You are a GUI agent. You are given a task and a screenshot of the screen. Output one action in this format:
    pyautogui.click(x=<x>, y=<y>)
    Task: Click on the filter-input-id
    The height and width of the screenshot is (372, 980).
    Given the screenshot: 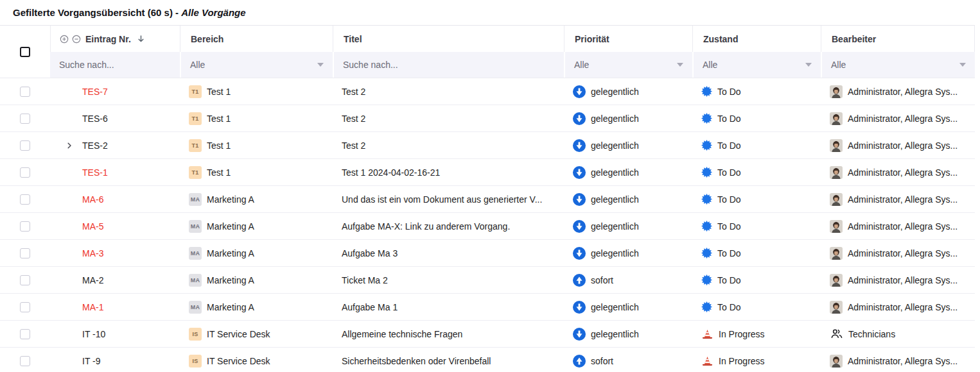 What is the action you would take?
    pyautogui.click(x=115, y=65)
    